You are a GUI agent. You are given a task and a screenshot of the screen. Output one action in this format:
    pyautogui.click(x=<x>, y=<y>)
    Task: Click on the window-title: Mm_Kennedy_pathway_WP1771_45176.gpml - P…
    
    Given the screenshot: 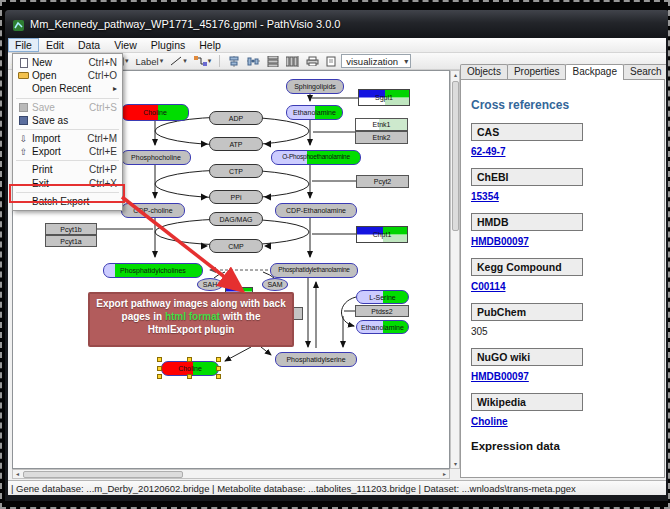 What is the action you would take?
    pyautogui.click(x=185, y=24)
    